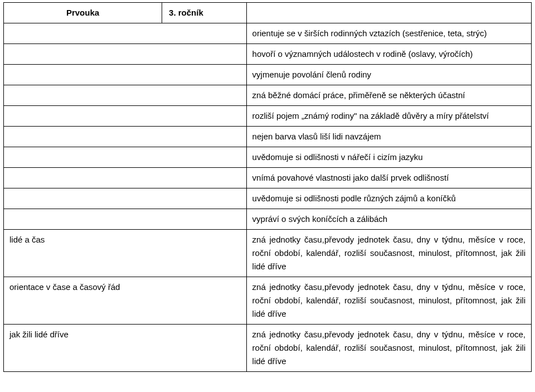  What do you see at coordinates (268, 157) in the screenshot?
I see `table-row: uvědomuje si odlišnosti v nářečí i cizím…` at bounding box center [268, 157].